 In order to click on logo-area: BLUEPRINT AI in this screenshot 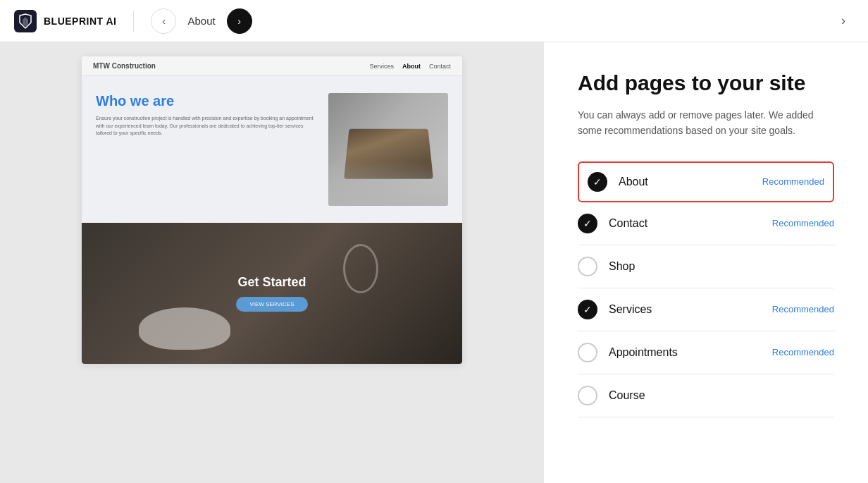, I will do `click(65, 21)`.